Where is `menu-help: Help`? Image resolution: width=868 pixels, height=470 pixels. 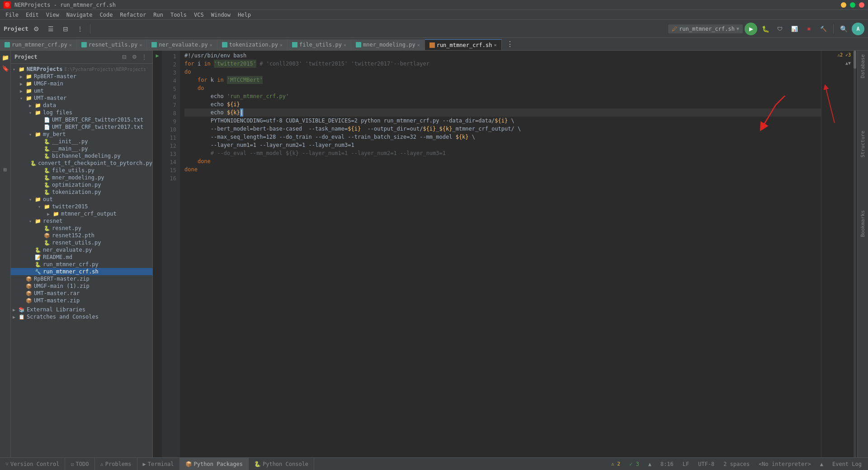
menu-help: Help is located at coordinates (244, 15).